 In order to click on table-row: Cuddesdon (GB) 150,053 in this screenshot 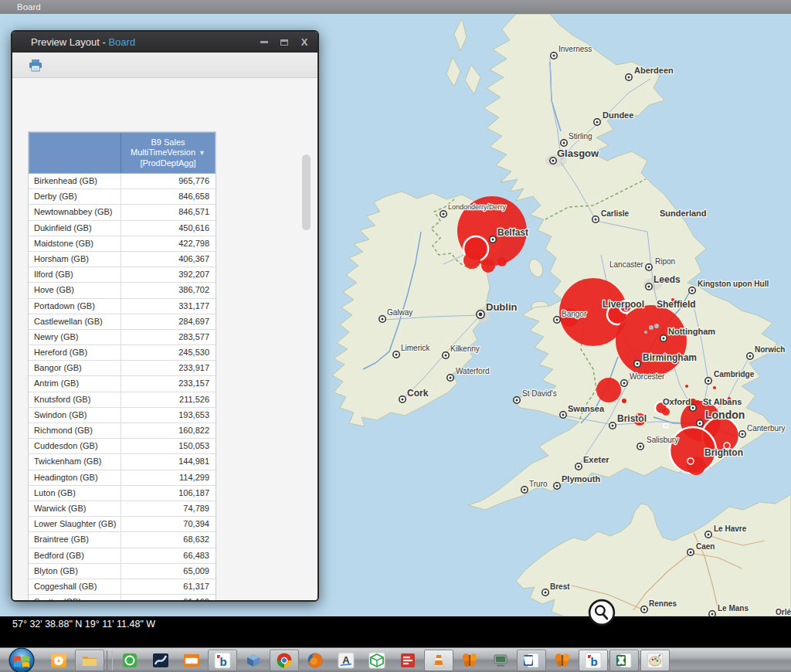, I will do `click(122, 446)`.